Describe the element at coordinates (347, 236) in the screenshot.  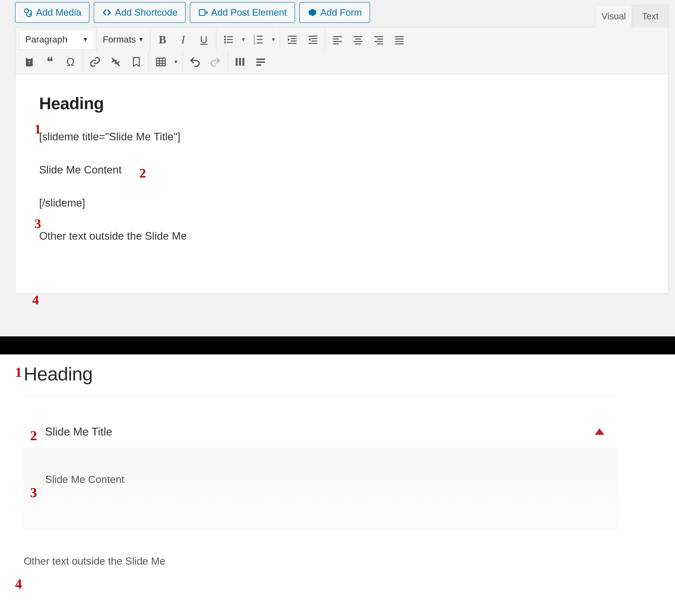
I see `content-outside-text: Other text outside the Slide Me` at that location.